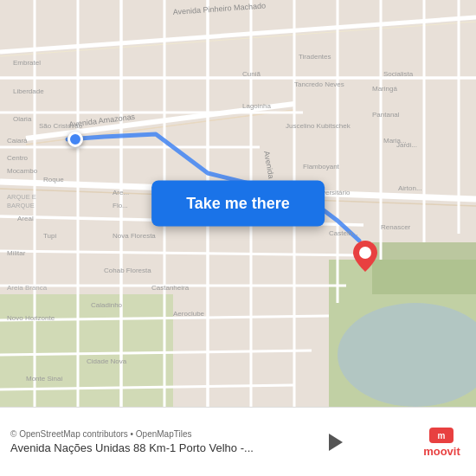  I want to click on svg-text: Tupi, so click(50, 235).